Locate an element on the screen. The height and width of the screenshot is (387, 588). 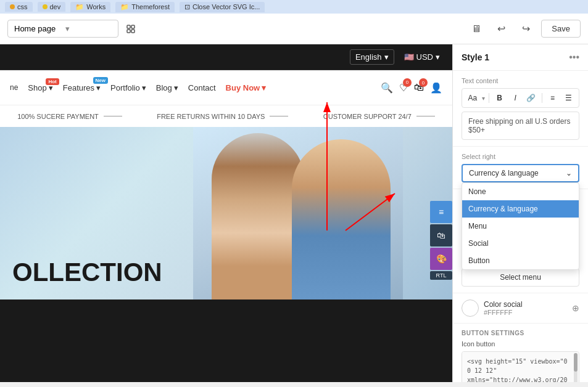
link-btn: 🔗 is located at coordinates (531, 98).